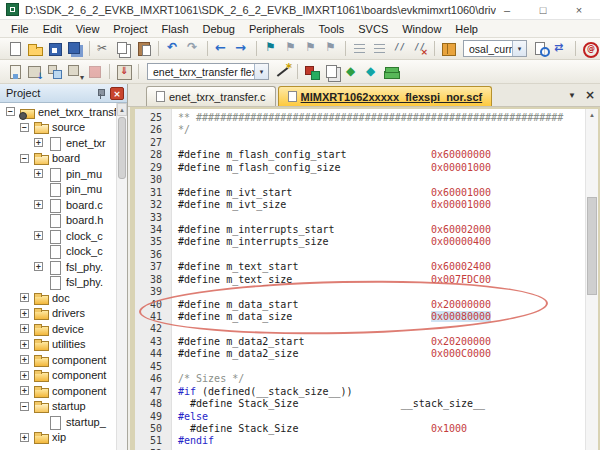 The height and width of the screenshot is (450, 600). Describe the element at coordinates (122, 276) in the screenshot. I see `project-tree-scrollbar: ▲` at that location.